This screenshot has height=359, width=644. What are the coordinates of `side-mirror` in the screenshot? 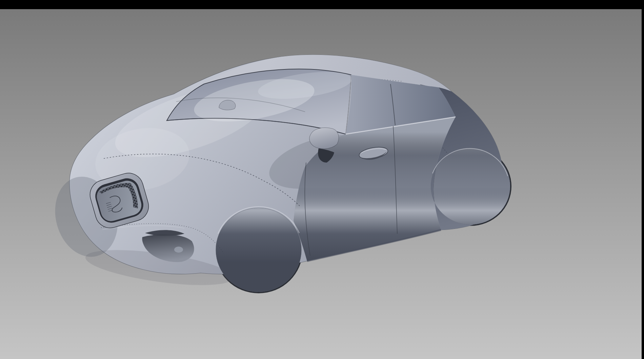 It's located at (324, 138).